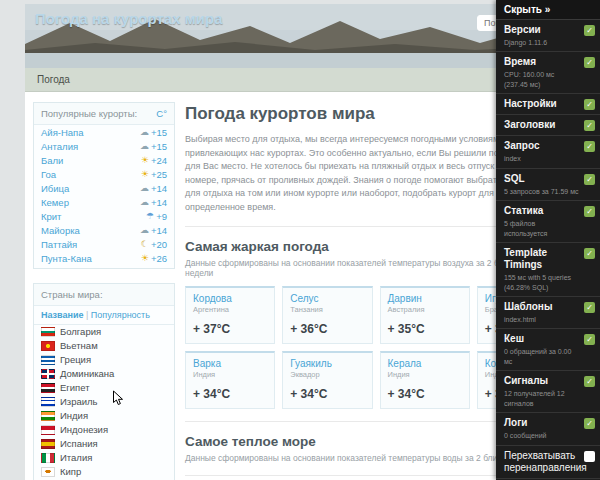  I want to click on resort-link: Майорка, so click(60, 230).